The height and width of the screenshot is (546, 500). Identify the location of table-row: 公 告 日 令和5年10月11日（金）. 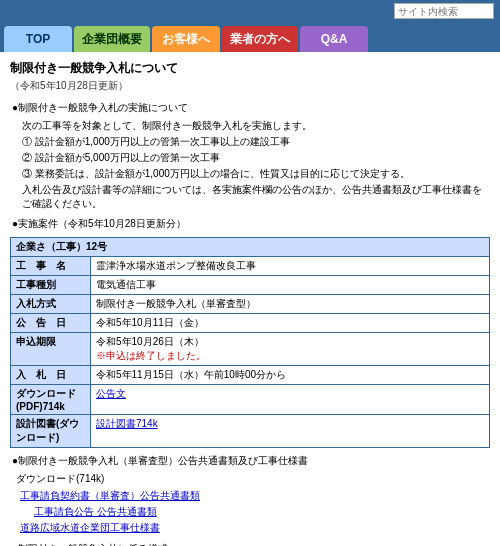
(250, 324).